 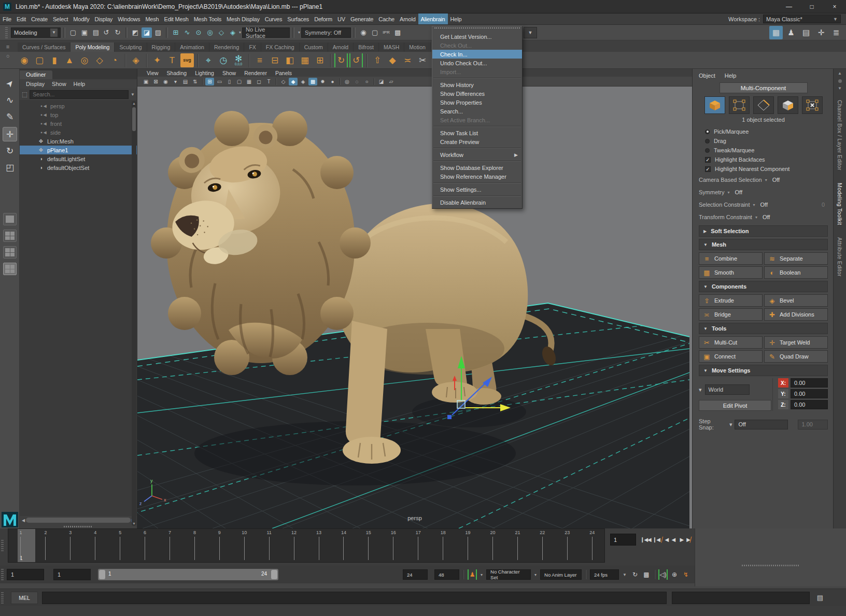 What do you see at coordinates (369, 546) in the screenshot?
I see `frame-15: 15` at bounding box center [369, 546].